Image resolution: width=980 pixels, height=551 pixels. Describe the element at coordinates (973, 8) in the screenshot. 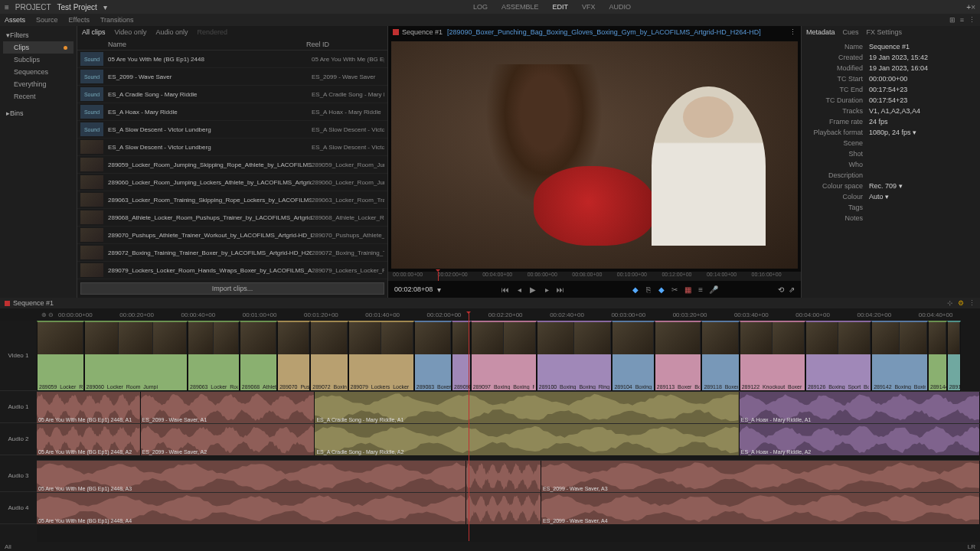

I see `close-icon: ×` at that location.